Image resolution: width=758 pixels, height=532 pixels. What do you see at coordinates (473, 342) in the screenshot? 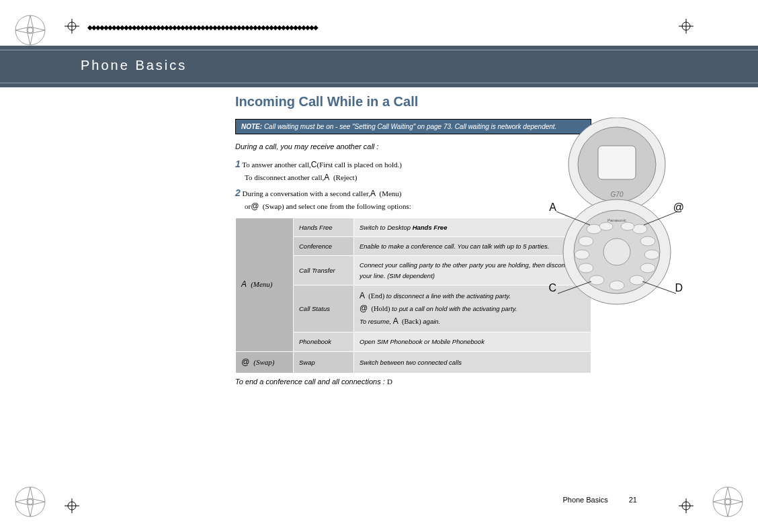
I see `option-desc: Open SIM Phonebook or Mobile Phonebook` at bounding box center [473, 342].